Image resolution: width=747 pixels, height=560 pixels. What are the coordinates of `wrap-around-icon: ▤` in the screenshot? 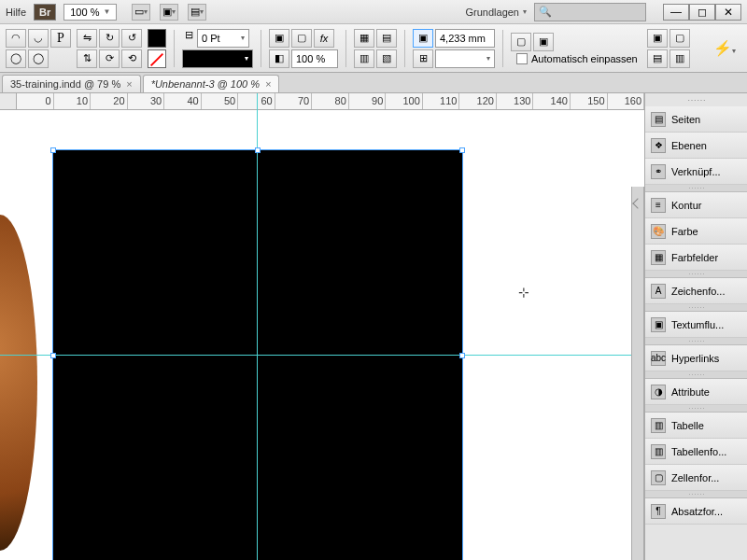 It's located at (387, 38).